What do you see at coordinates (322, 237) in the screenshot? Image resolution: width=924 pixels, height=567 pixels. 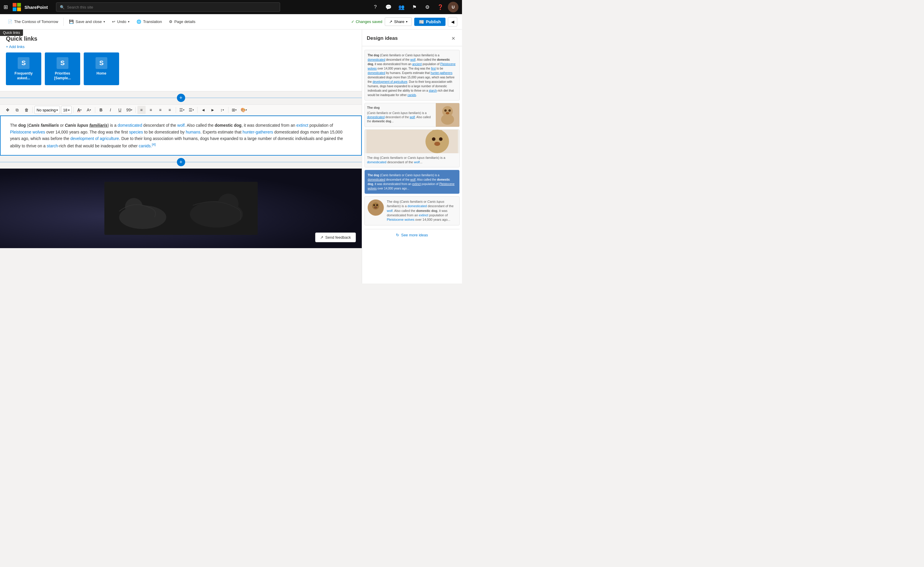 I see `feedback-icon: ↗` at bounding box center [322, 237].